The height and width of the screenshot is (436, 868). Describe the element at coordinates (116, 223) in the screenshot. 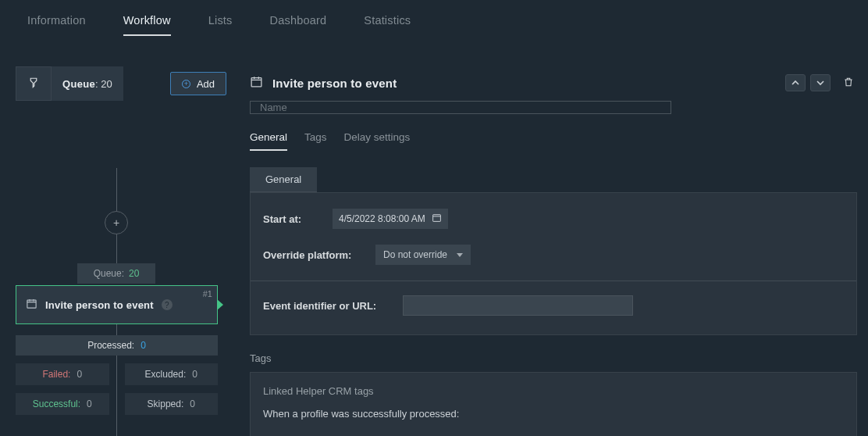

I see `add-step-node: +` at that location.